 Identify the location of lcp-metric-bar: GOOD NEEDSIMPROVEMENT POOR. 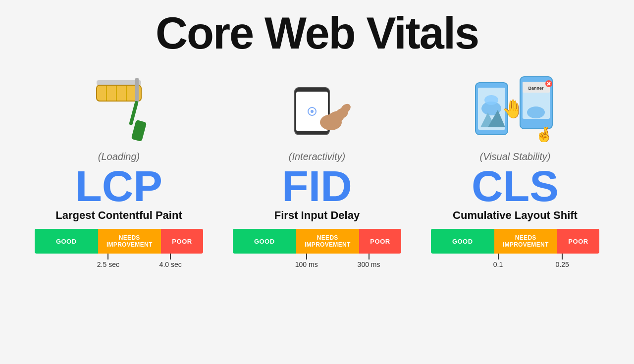
(119, 241).